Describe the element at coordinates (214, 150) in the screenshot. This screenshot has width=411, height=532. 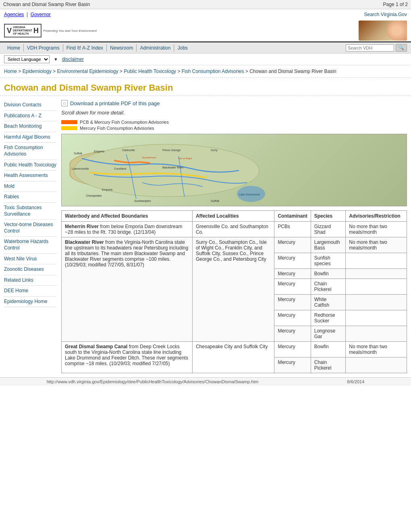
I see `svg-text: Surry` at that location.